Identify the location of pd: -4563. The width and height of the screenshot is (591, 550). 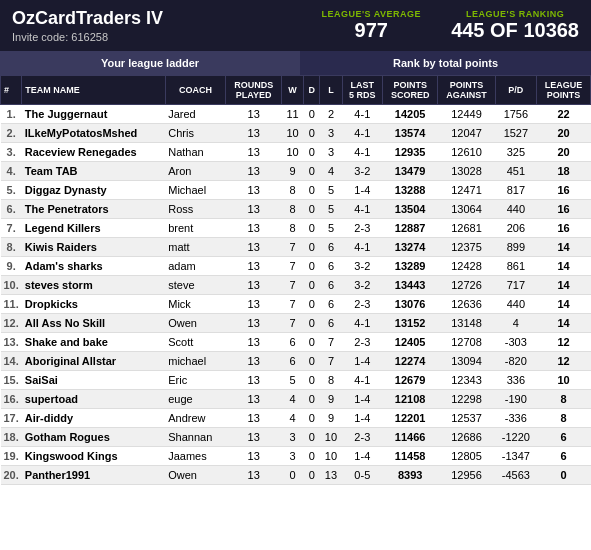
(516, 476).